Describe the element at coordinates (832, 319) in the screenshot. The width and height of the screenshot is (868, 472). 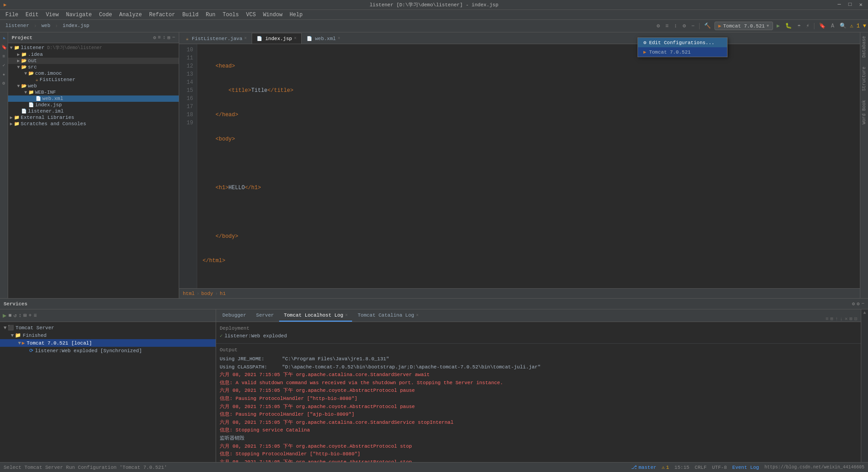
I see `log-action-2: ⊞` at that location.